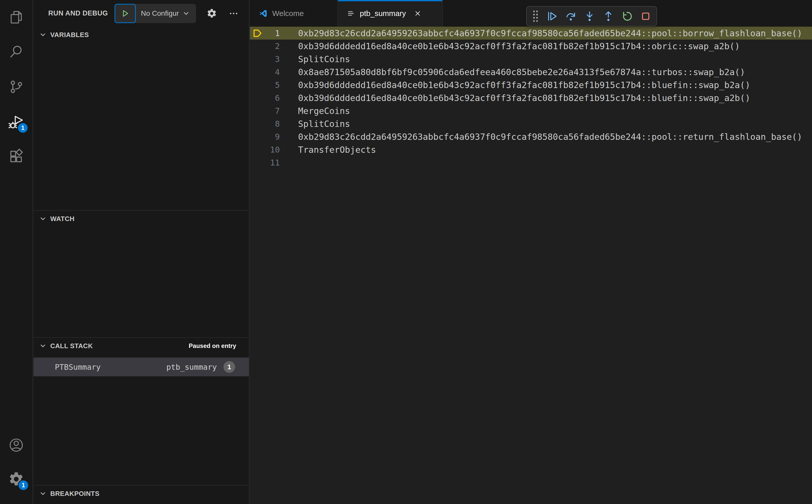 The image size is (812, 504). What do you see at coordinates (590, 16) in the screenshot?
I see `step-into-button` at bounding box center [590, 16].